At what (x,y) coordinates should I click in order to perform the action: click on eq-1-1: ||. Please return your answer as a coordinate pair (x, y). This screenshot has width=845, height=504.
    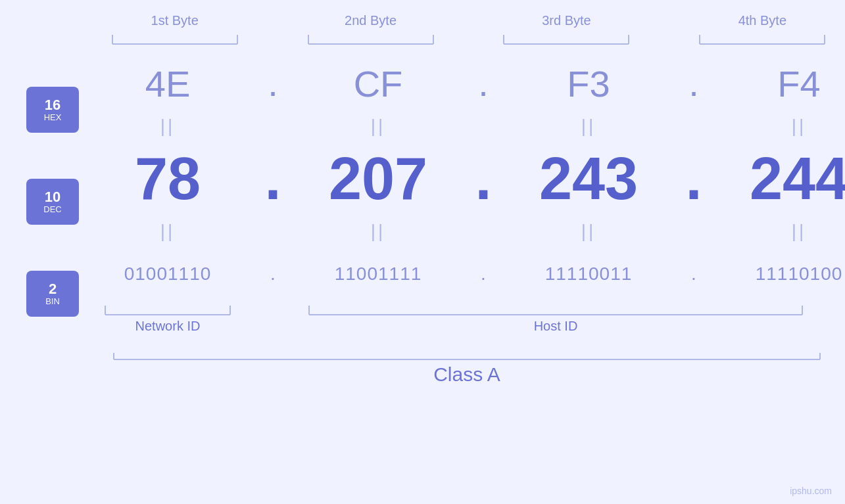
    Looking at the image, I should click on (168, 126).